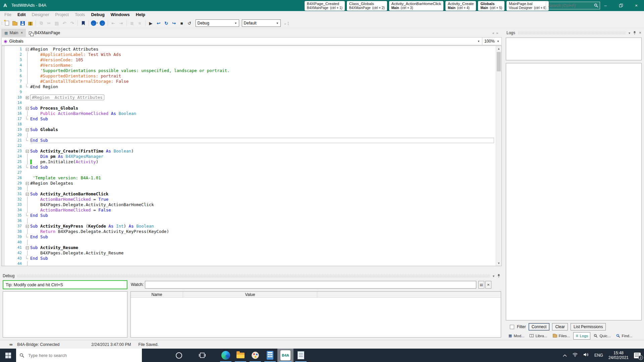  I want to click on scrollbar-thumb, so click(499, 62).